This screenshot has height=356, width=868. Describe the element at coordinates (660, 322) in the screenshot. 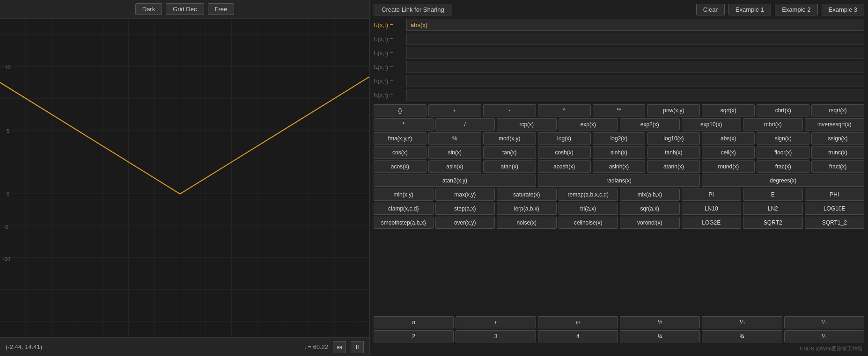

I see `symbol-btn-½: ½` at that location.